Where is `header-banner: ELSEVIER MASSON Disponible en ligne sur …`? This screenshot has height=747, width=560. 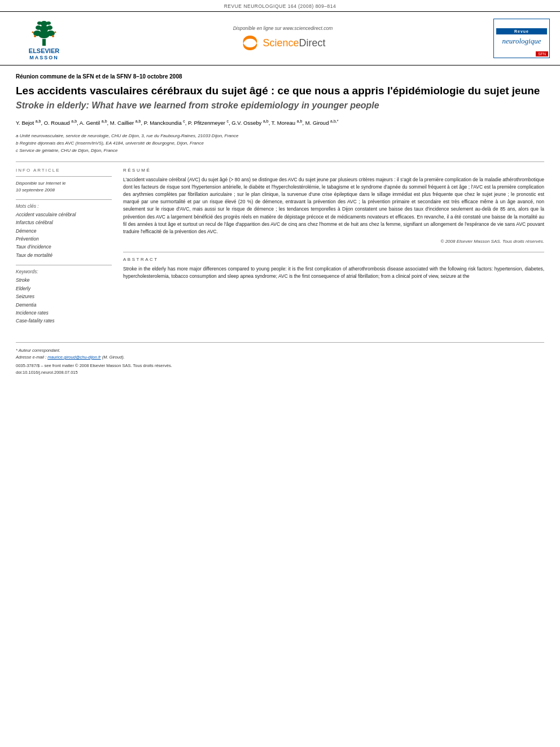
header-banner: ELSEVIER MASSON Disponible en ligne sur … is located at coordinates (280, 38).